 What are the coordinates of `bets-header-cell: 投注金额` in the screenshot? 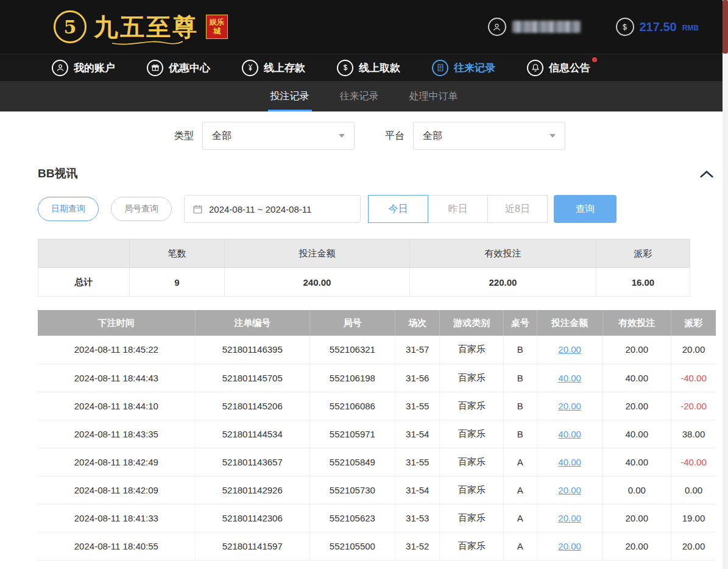 It's located at (570, 323).